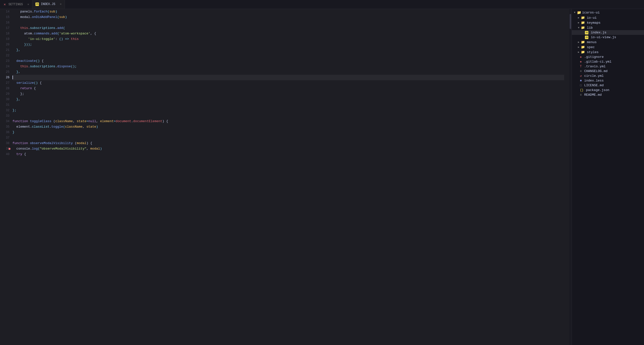 The image size is (644, 345). Describe the element at coordinates (6, 50) in the screenshot. I see `ln-21: 21` at that location.